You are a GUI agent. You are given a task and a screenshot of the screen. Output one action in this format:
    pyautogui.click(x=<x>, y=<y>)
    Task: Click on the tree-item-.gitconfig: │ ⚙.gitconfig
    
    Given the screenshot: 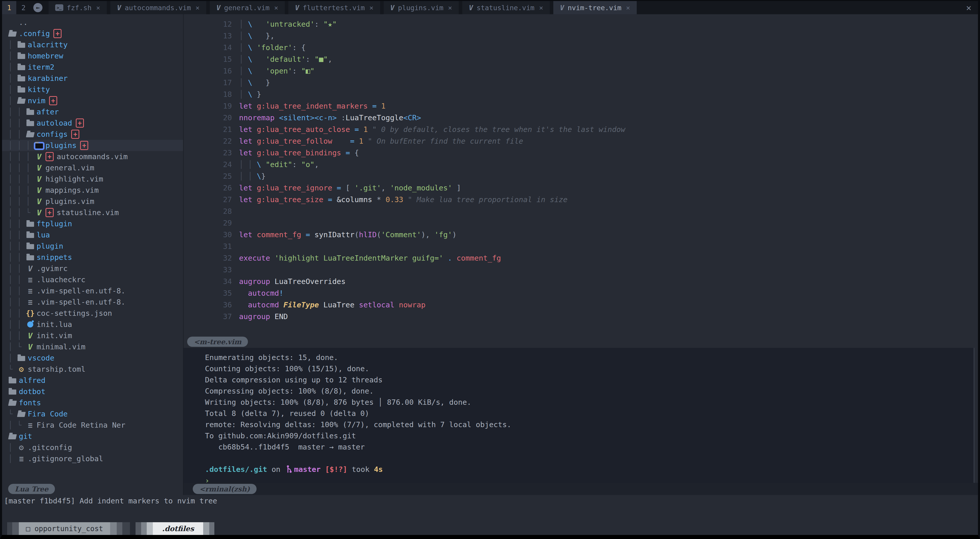 What is the action you would take?
    pyautogui.click(x=92, y=447)
    